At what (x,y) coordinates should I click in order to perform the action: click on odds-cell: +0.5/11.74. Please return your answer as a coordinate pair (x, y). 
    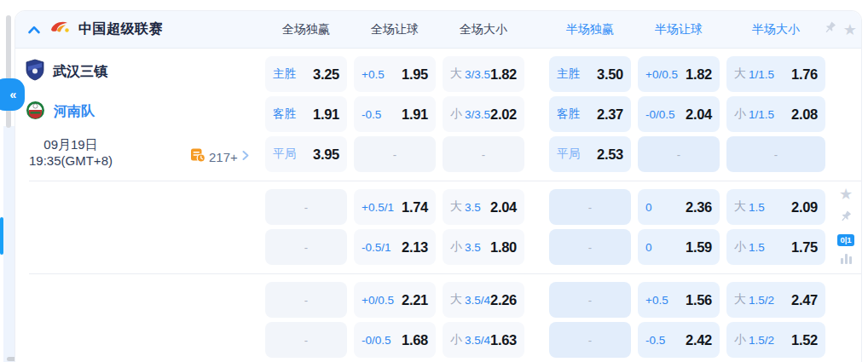
    Looking at the image, I should click on (395, 207).